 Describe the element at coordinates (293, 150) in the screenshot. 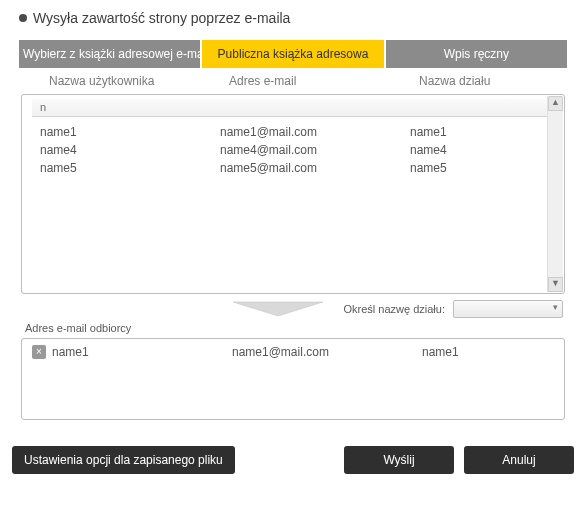

I see `list-item: name4 name4@mail.com name4` at that location.